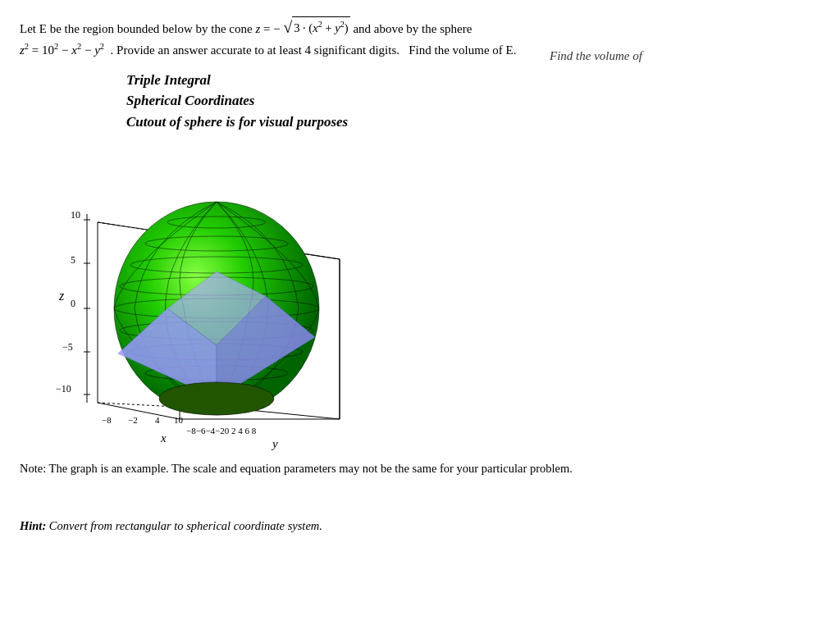  I want to click on svg-text: −8, so click(107, 420).